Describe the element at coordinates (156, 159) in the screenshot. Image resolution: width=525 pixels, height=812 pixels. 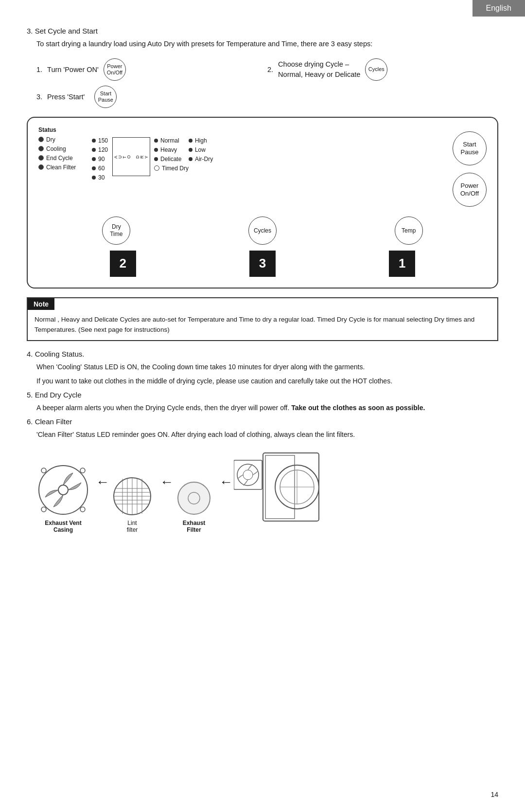
I see `dot-delicate` at that location.